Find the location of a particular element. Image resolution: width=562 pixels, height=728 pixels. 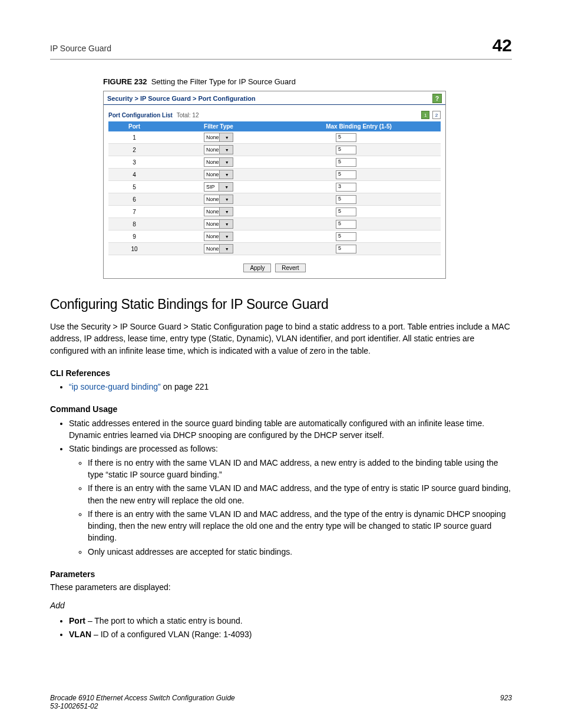

breadcrumb: Security > IP Source Guard > Port Config… is located at coordinates (275, 98).